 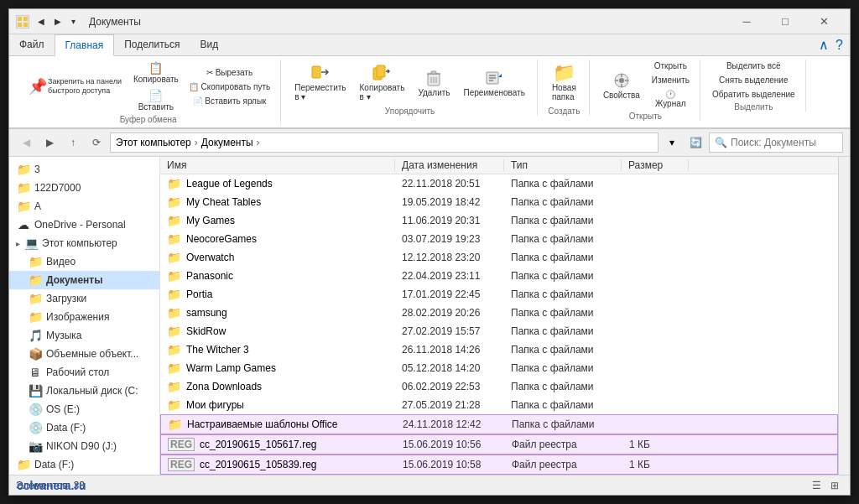 What do you see at coordinates (32, 45) in the screenshot?
I see `tab-file: Файл` at bounding box center [32, 45].